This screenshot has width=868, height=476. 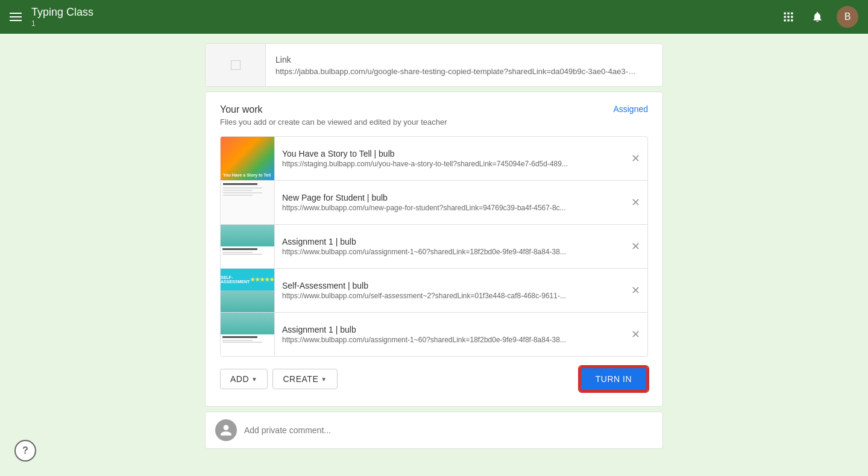 What do you see at coordinates (449, 286) in the screenshot?
I see `file-name: Self-Assessment | bulb` at bounding box center [449, 286].